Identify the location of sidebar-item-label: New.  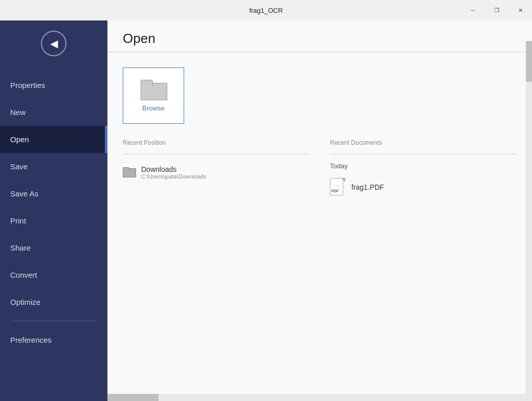
(18, 113).